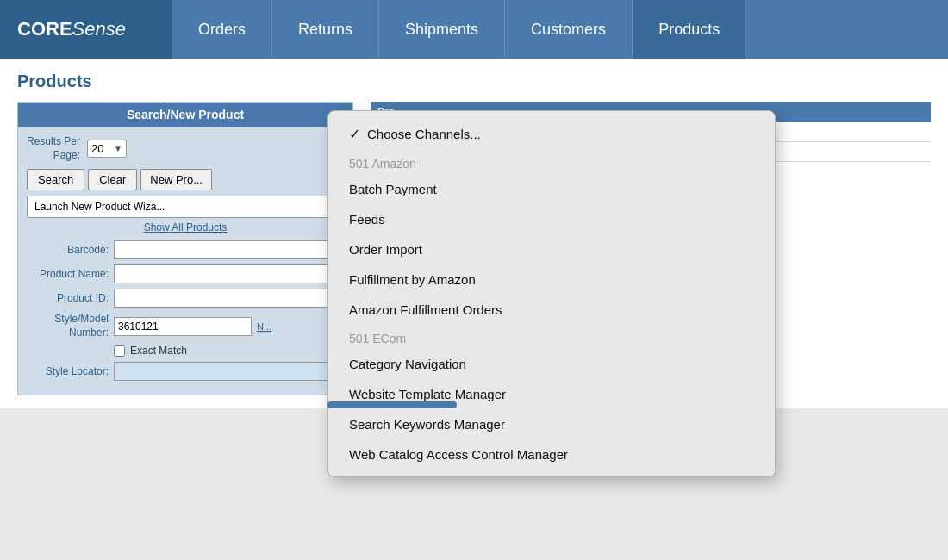  I want to click on results-per-page-row: Results PerPage: 20 50 100 ▼, so click(185, 148).